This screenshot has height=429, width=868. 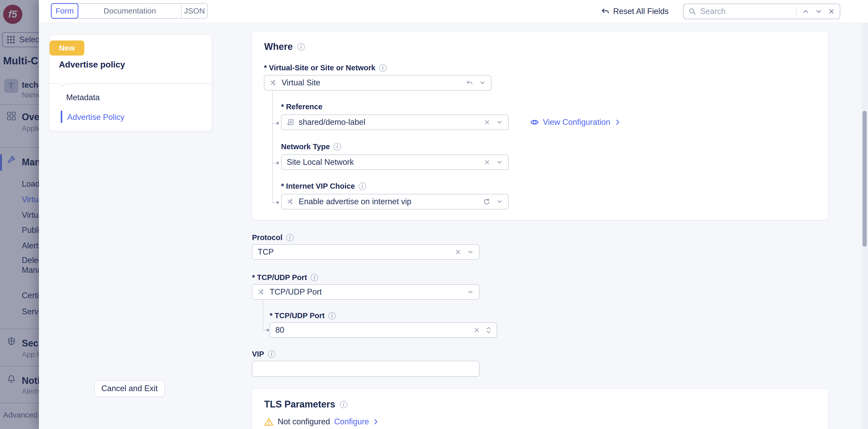 What do you see at coordinates (273, 238) in the screenshot?
I see `protocol-label: Protocol i` at bounding box center [273, 238].